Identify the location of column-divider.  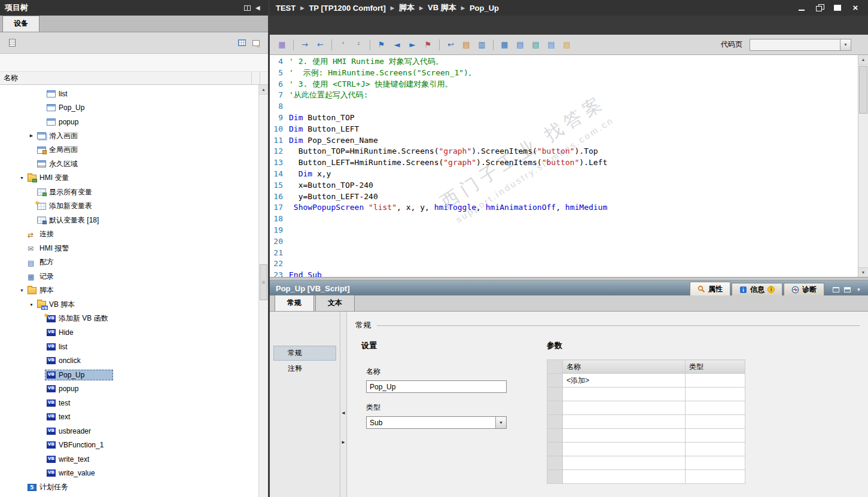
(264, 78).